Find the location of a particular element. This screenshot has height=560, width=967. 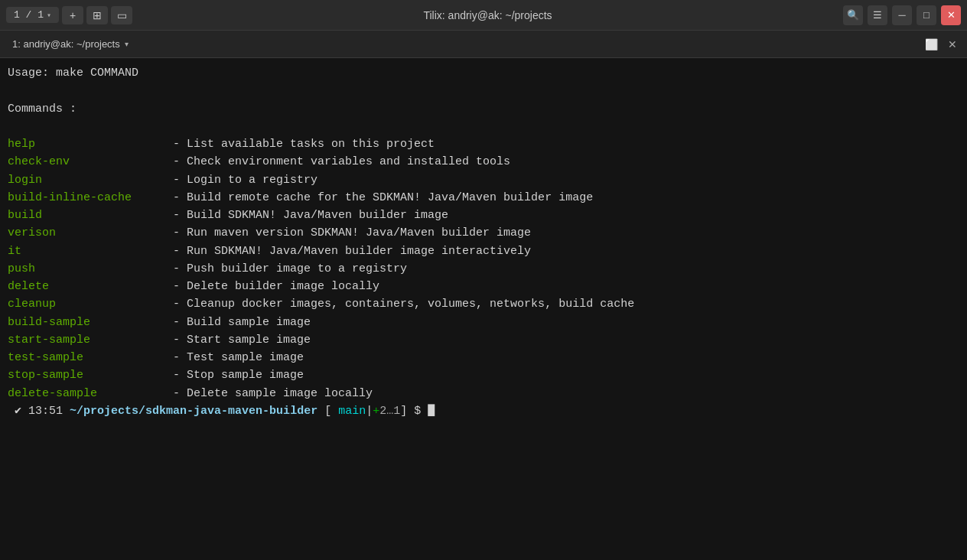

command-row: build-inline-cache - Build remote cache … is located at coordinates (484, 197).